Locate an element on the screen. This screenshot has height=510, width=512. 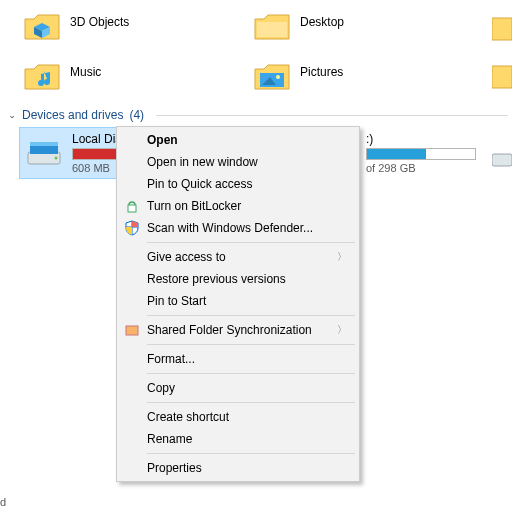
status-fragment: d is located at coordinates (3, 502).